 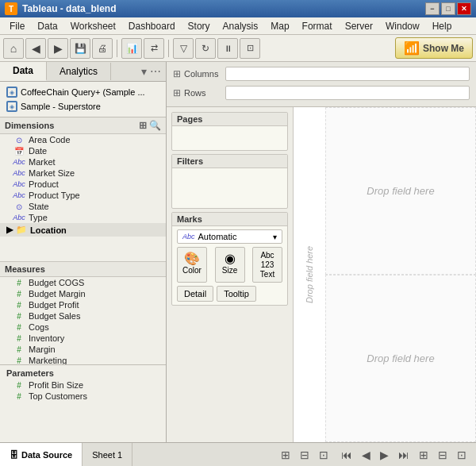 I want to click on menu-window: Window, so click(x=403, y=25).